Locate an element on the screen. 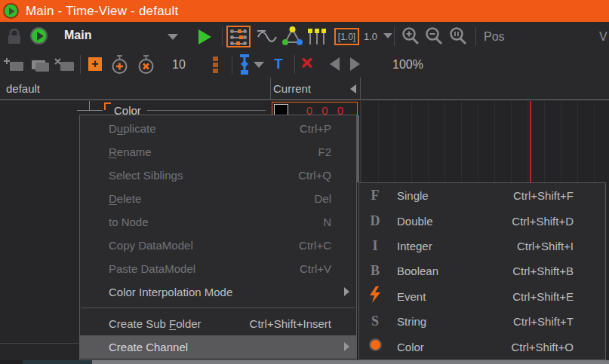 This screenshot has width=609, height=364. submenu-item-shortcut: Ctrl+Shift+O is located at coordinates (542, 347).